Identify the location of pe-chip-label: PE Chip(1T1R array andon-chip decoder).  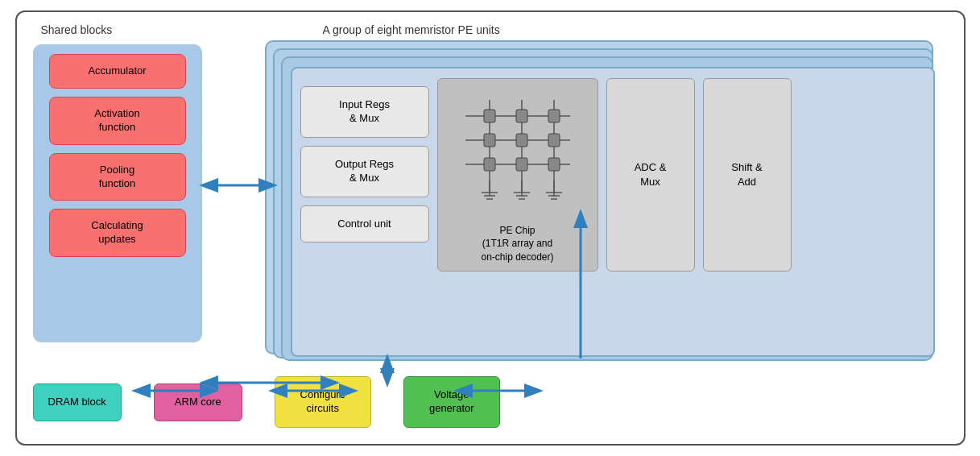
(517, 244).